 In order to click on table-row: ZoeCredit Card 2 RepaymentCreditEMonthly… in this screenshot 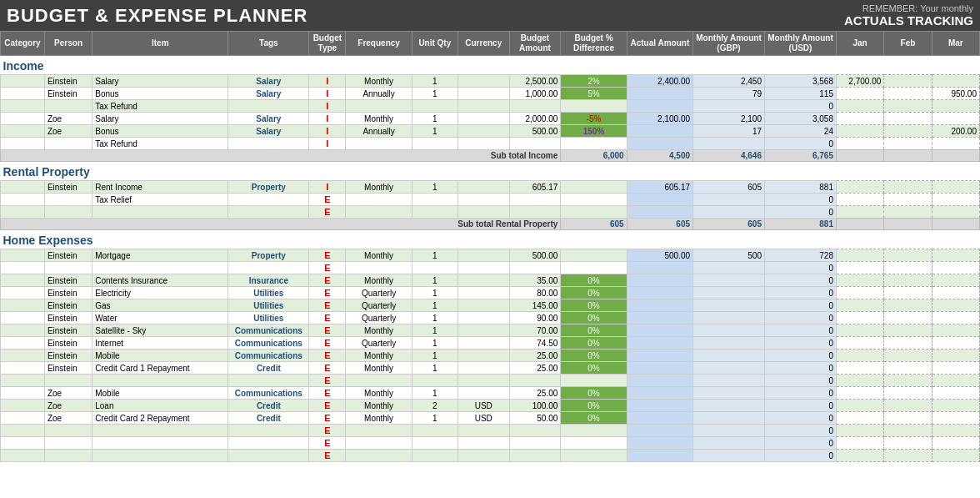, I will do `click(490, 419)`.